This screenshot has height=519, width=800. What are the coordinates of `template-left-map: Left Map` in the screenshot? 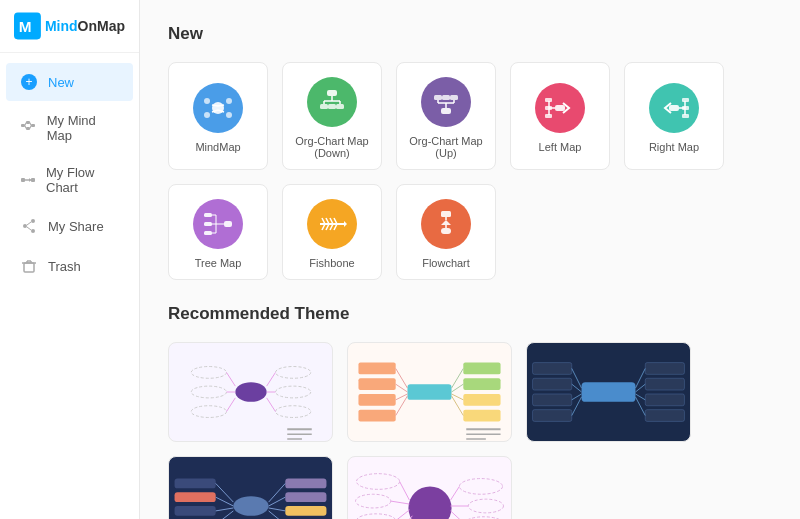 It's located at (560, 116).